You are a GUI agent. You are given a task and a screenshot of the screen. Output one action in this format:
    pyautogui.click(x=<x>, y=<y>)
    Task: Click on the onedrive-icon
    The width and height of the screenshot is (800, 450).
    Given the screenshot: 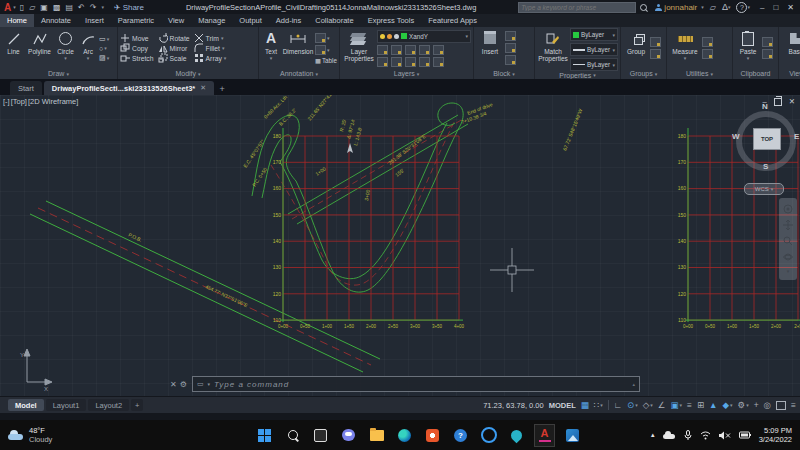 What is the action you would take?
    pyautogui.click(x=670, y=435)
    